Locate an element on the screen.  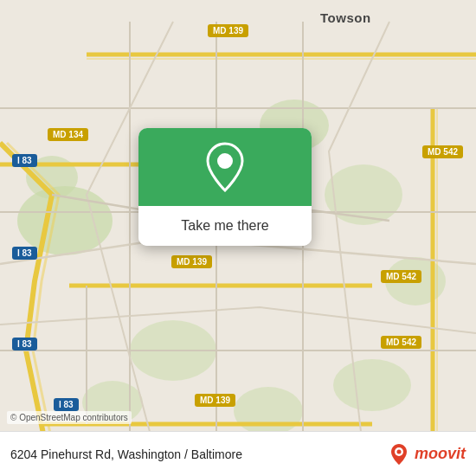
road-badge-md139-top: MD 139 is located at coordinates (228, 31).